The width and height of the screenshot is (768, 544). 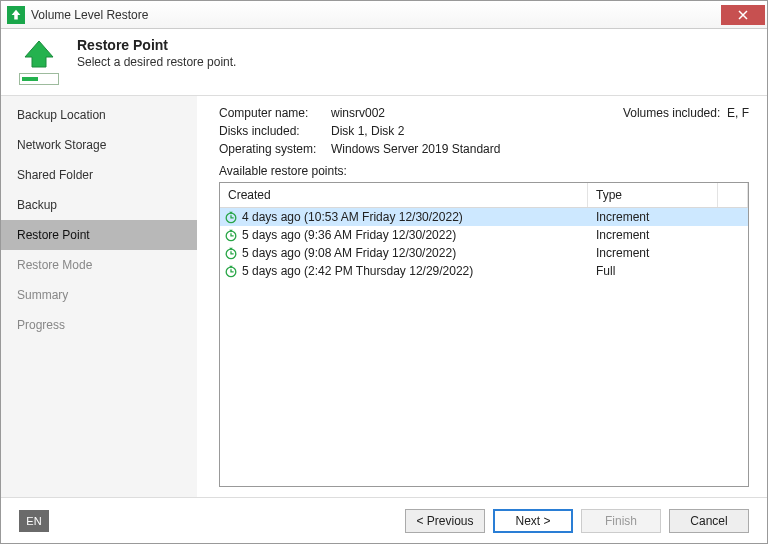 I want to click on language-button: EN, so click(x=34, y=521).